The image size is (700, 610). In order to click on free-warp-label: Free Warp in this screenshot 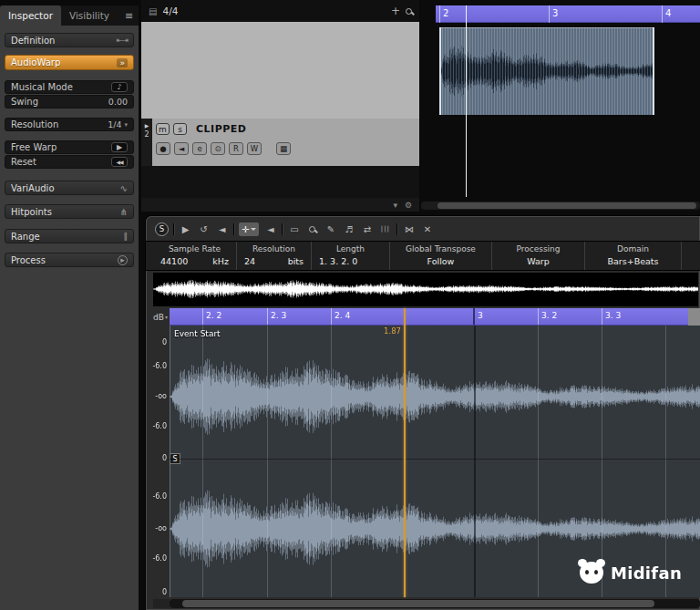, I will do `click(34, 148)`.